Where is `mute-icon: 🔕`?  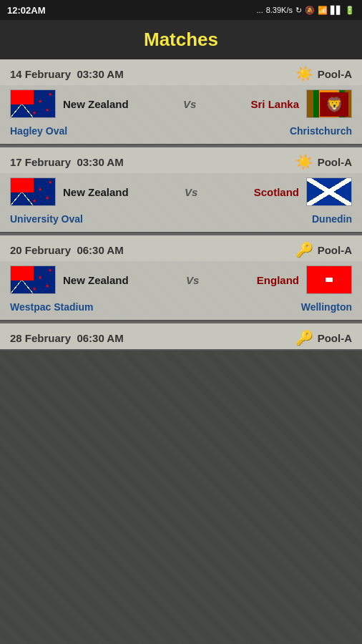 mute-icon: 🔕 is located at coordinates (310, 10).